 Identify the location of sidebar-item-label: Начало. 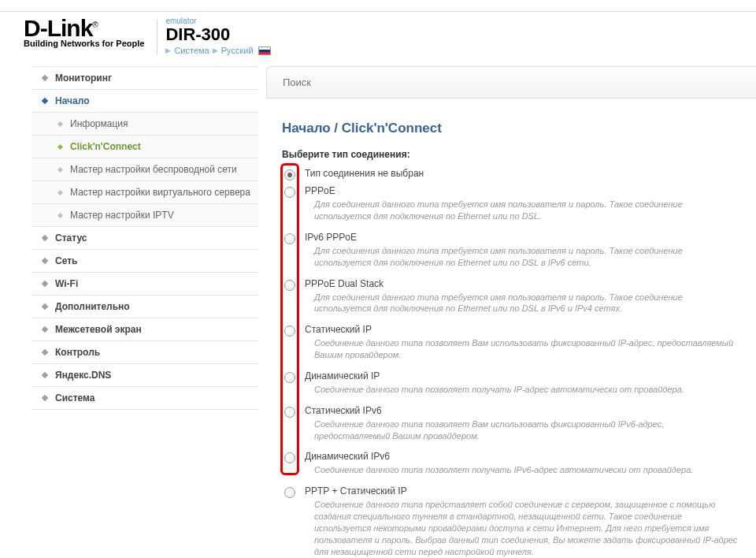
(72, 101).